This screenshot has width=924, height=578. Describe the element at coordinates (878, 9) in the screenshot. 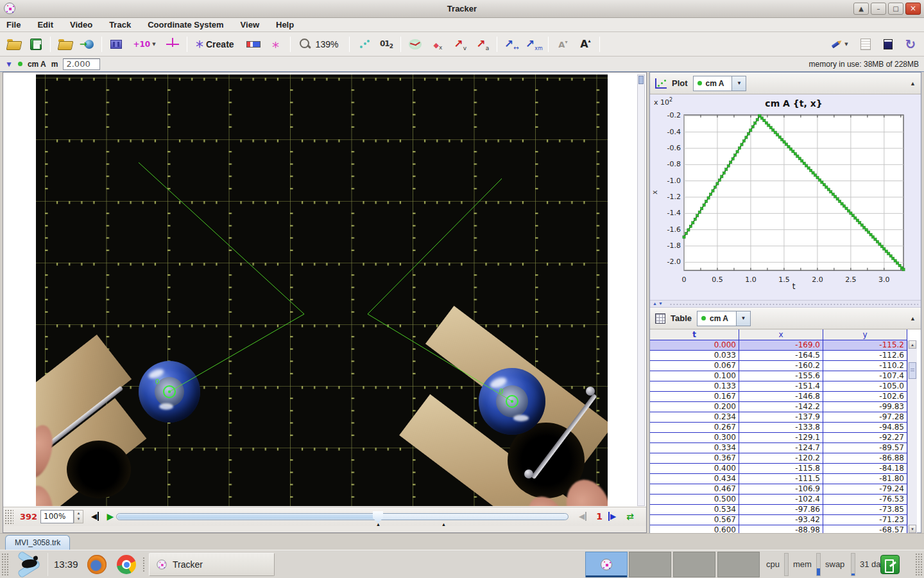

I see `minimize-button: –` at that location.